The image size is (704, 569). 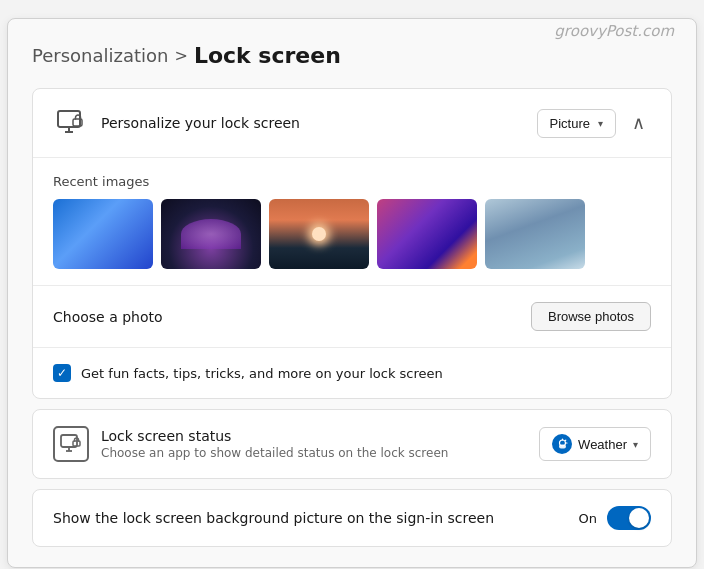 What do you see at coordinates (352, 56) in the screenshot?
I see `breadcrumb: Personalization > Lock screen` at bounding box center [352, 56].